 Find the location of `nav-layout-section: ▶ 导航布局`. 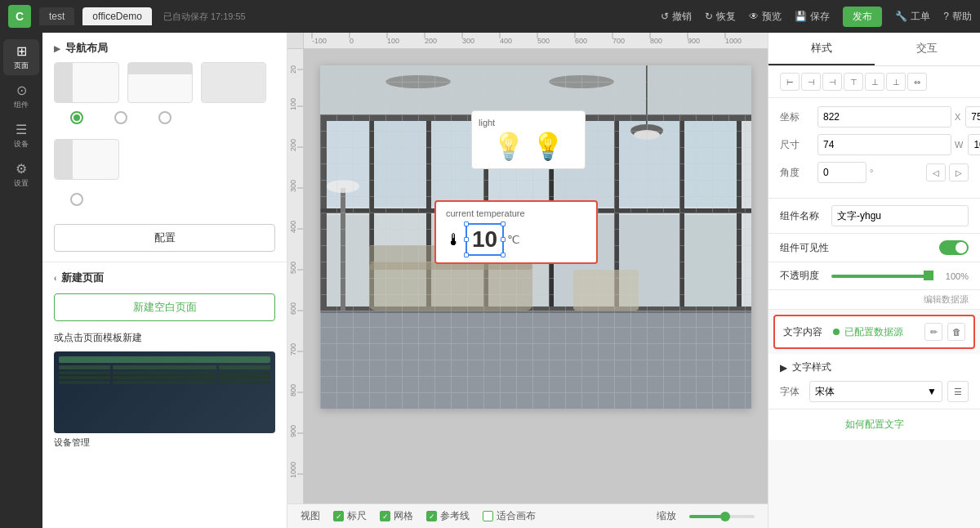

nav-layout-section: ▶ 导航布局 is located at coordinates (165, 147).